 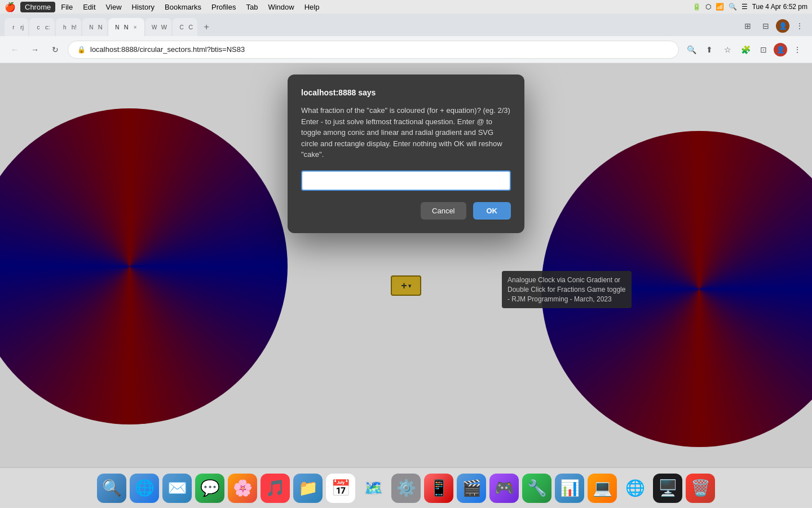 I want to click on bluetooth-icon: ⬡, so click(x=708, y=7).